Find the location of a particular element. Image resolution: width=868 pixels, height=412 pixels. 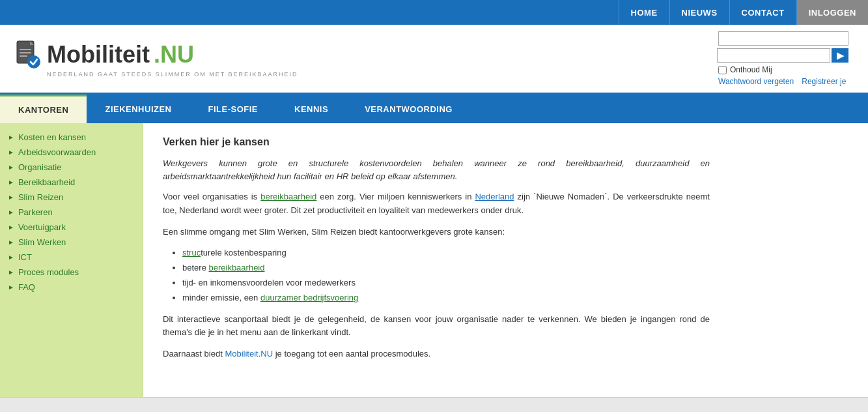

login-submit-button: ▶ is located at coordinates (840, 55).